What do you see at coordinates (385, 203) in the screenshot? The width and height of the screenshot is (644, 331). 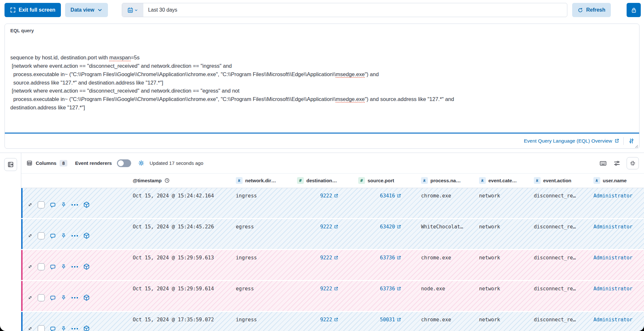 I see `cell-source-port: 63416` at bounding box center [385, 203].